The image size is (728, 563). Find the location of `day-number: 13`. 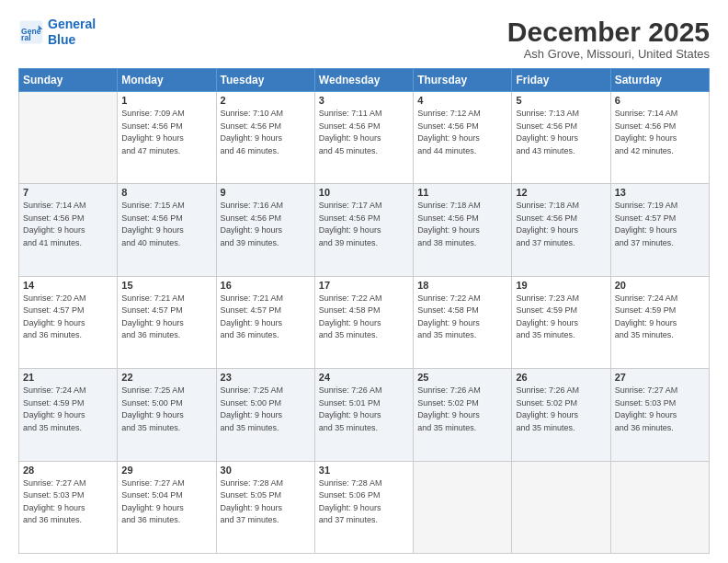

day-number: 13 is located at coordinates (660, 192).